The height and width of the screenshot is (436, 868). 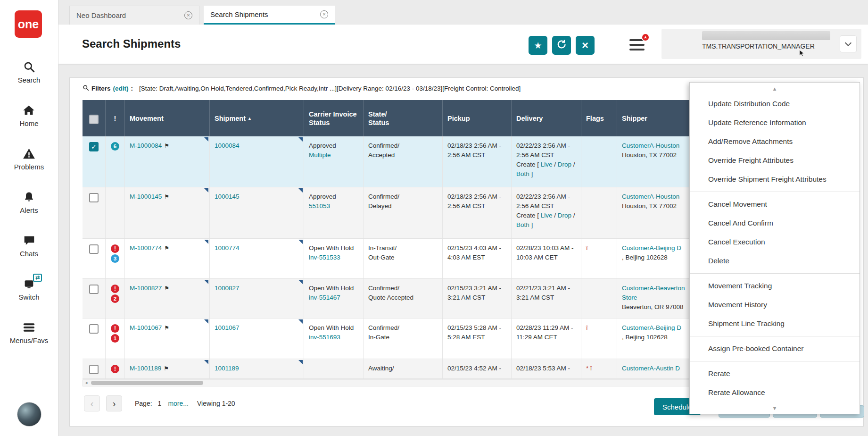 I want to click on page-number: 1, so click(x=160, y=403).